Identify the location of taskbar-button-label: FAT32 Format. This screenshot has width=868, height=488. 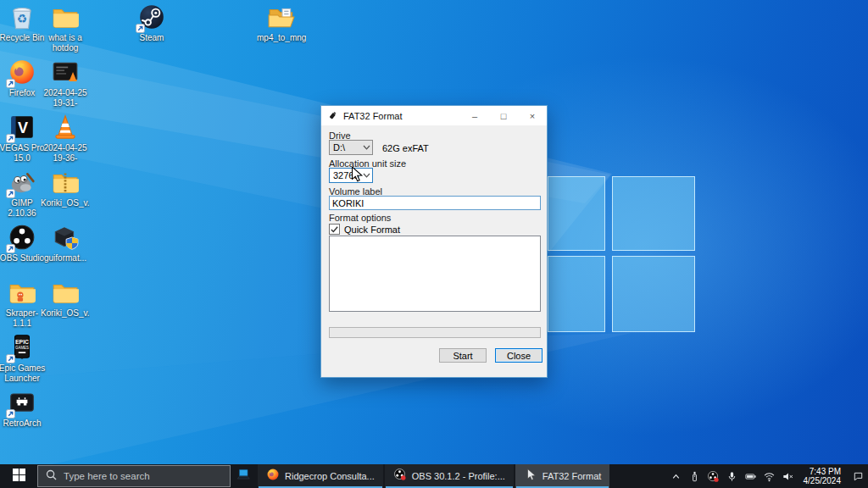
(571, 476).